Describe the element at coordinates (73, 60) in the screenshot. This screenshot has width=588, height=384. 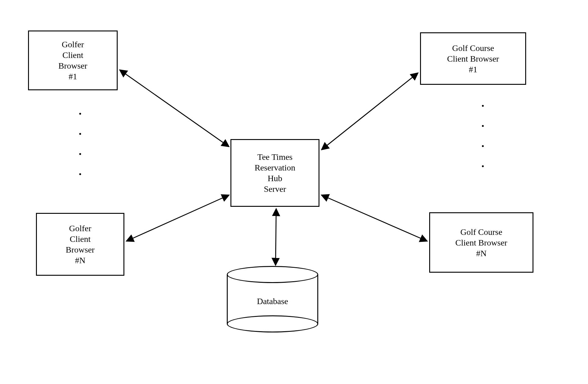
I see `golfer-client-1-label: Golfer Client Browser #1` at that location.